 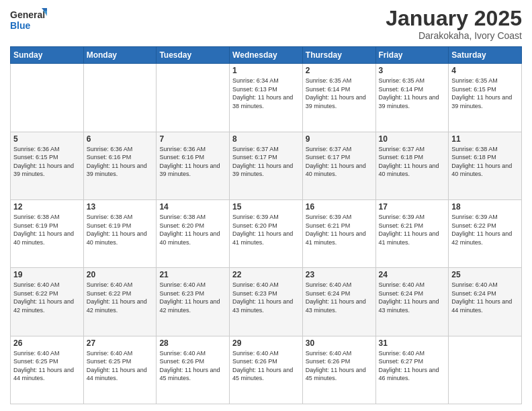 I want to click on calendar-cell: 28Sunrise: 6:40 AM Sunset: 6:26 PM Dayli…, so click(x=193, y=369).